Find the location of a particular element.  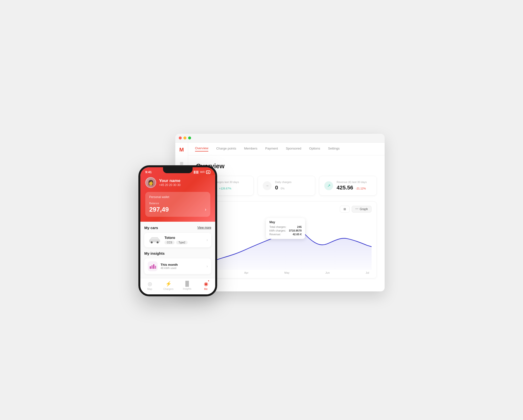

window-maximize-dot is located at coordinates (190, 138).